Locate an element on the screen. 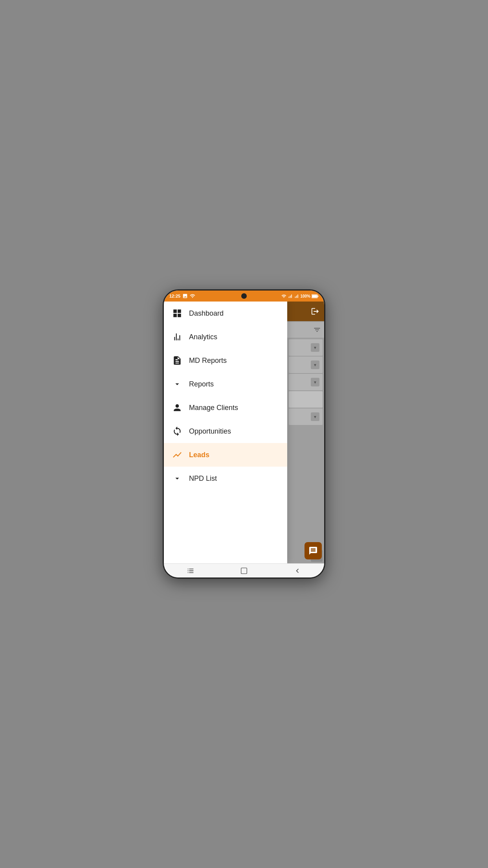  battery-display: 100% is located at coordinates (305, 296).